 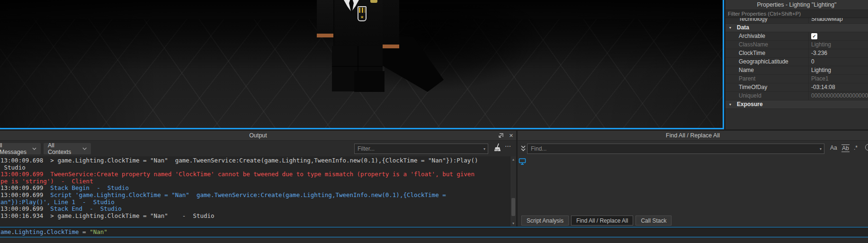 What do you see at coordinates (391, 24) in the screenshot?
I see `character-right-arm` at bounding box center [391, 24].